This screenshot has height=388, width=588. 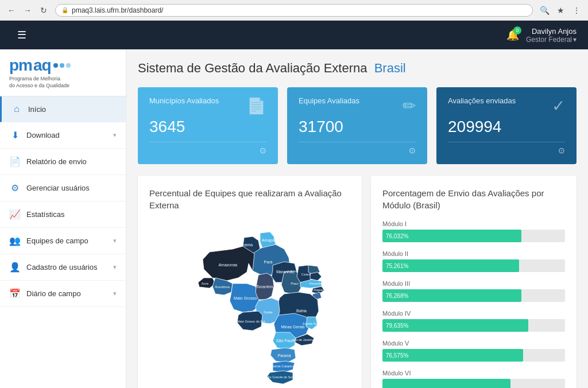 What do you see at coordinates (560, 10) in the screenshot?
I see `browser-actions: 🔍 ★ ⋮` at bounding box center [560, 10].